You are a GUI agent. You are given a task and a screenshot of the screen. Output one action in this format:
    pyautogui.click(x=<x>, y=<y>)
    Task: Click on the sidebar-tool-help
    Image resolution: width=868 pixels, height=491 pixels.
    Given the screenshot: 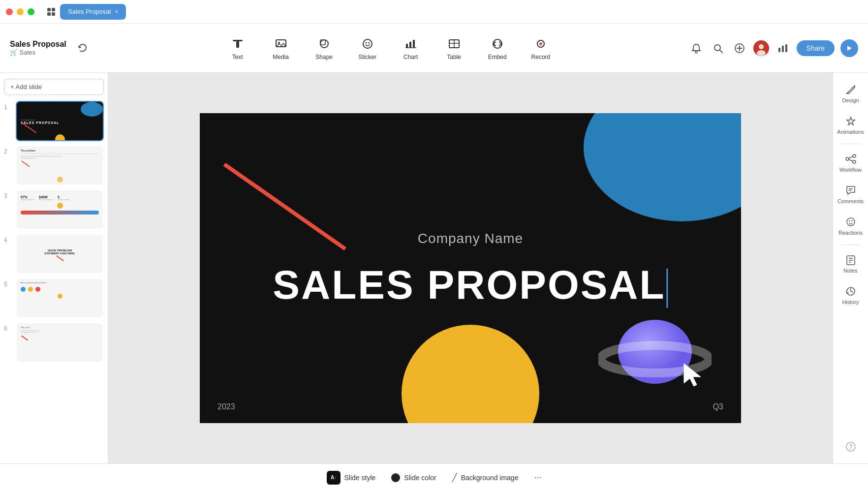 What is the action you would take?
    pyautogui.click(x=851, y=447)
    